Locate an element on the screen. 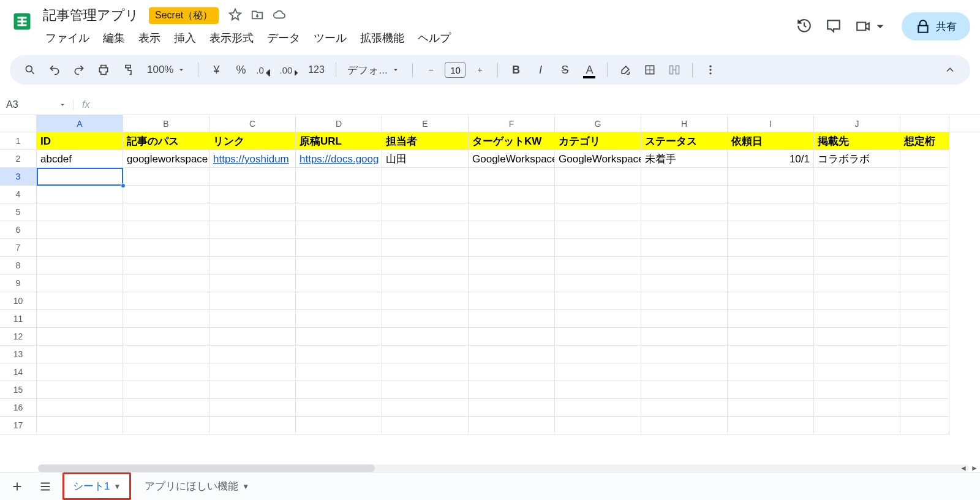  cell-J13 is located at coordinates (858, 354).